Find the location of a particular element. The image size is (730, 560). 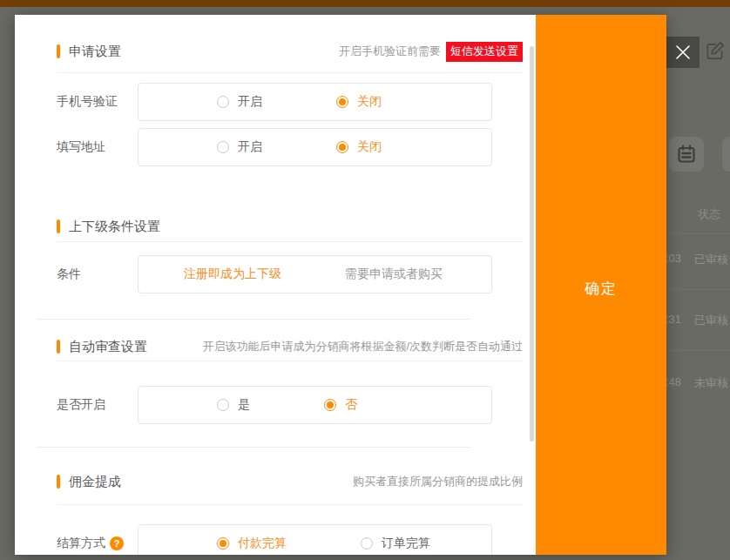

setting-row-fill-address: 填写地址 开启 关闭 is located at coordinates (289, 147).